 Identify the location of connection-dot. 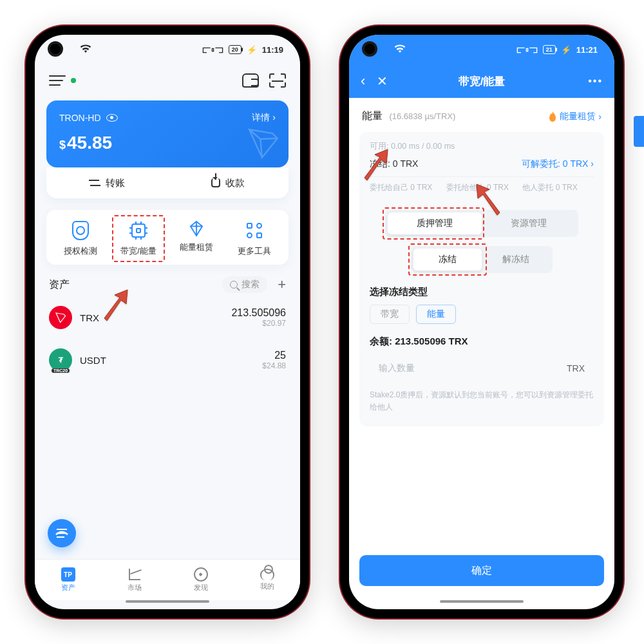
(73, 80).